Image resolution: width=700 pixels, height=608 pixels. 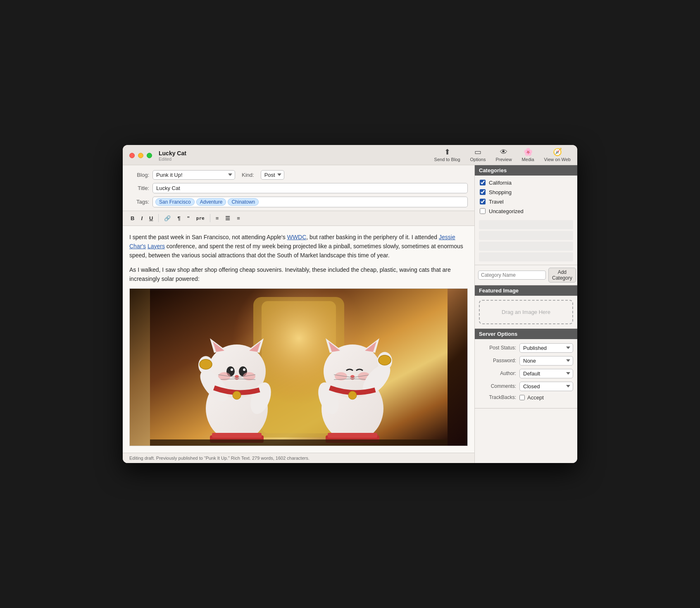 I want to click on send-to-blog-button: ⬆ Send to Blog, so click(x=447, y=155).